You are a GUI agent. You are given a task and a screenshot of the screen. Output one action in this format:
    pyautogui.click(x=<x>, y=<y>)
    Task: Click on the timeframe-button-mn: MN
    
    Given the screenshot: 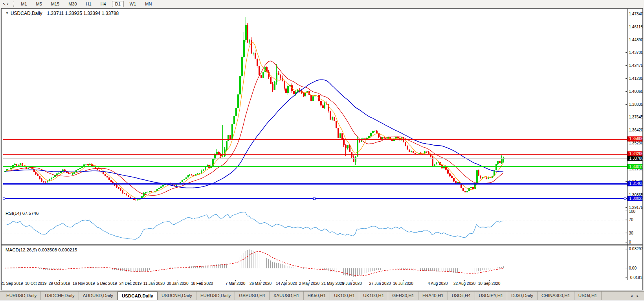 What is the action you would take?
    pyautogui.click(x=149, y=4)
    